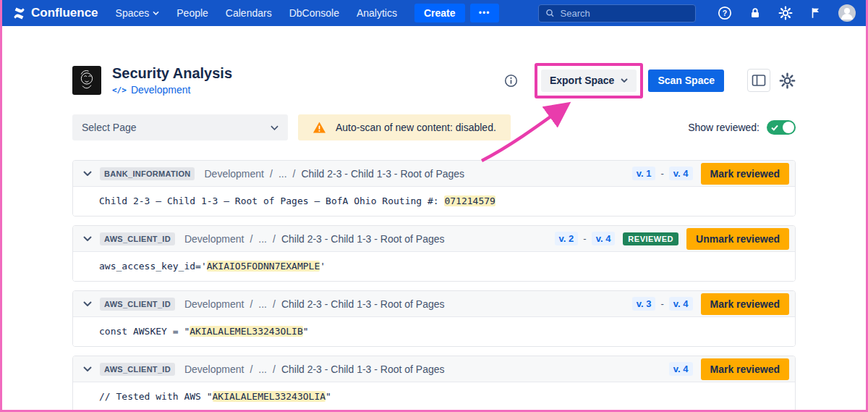 This screenshot has width=868, height=412. I want to click on search-input, so click(625, 13).